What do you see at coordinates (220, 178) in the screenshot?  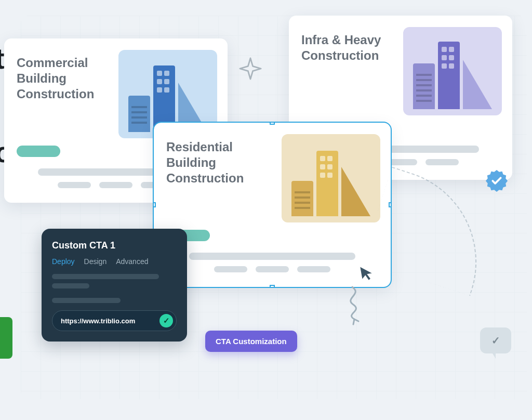 I see `card-residential-title: Residential Building Construction` at bounding box center [220, 178].